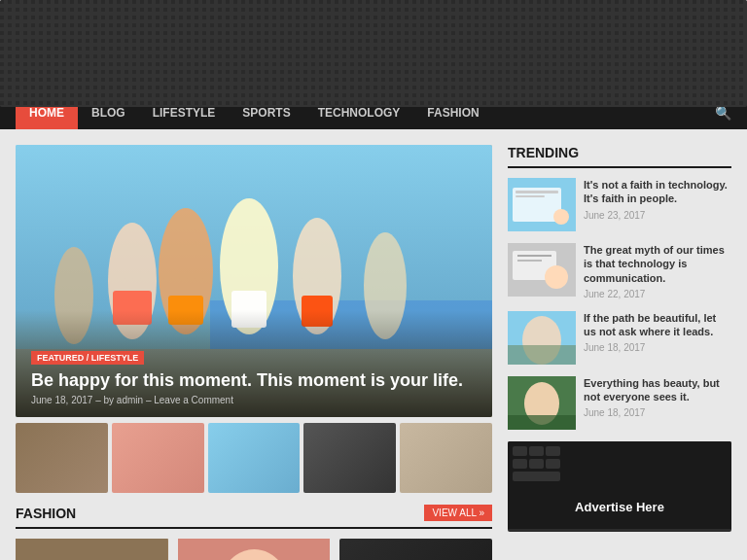 Image resolution: width=747 pixels, height=560 pixels. What do you see at coordinates (194, 401) in the screenshot?
I see `hero-comment-link: Leave a Comment` at bounding box center [194, 401].